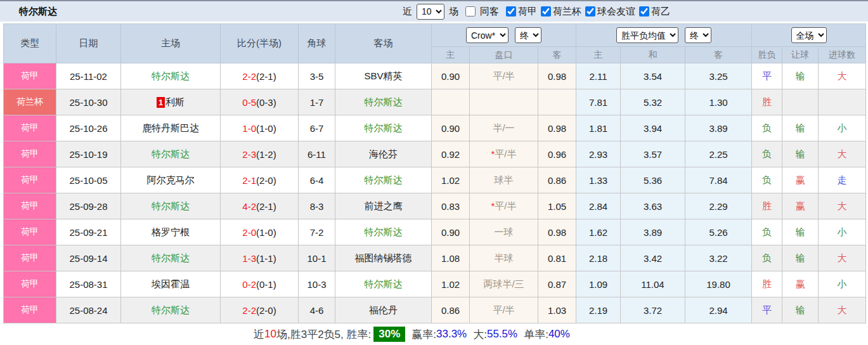 The image size is (868, 345). Describe the element at coordinates (609, 11) in the screenshot. I see `league-filter: 球会友谊` at that location.